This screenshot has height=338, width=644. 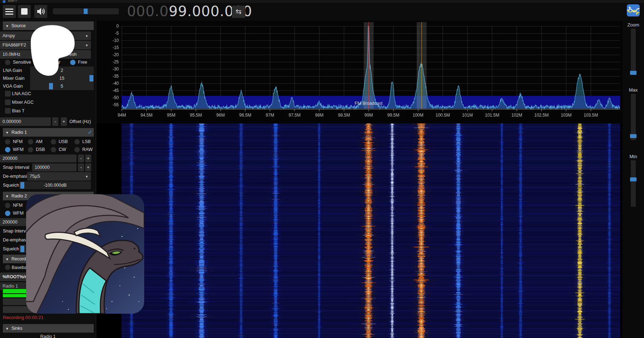 What do you see at coordinates (322, 1) in the screenshot?
I see `window-titlebar: SDR++` at bounding box center [322, 1].